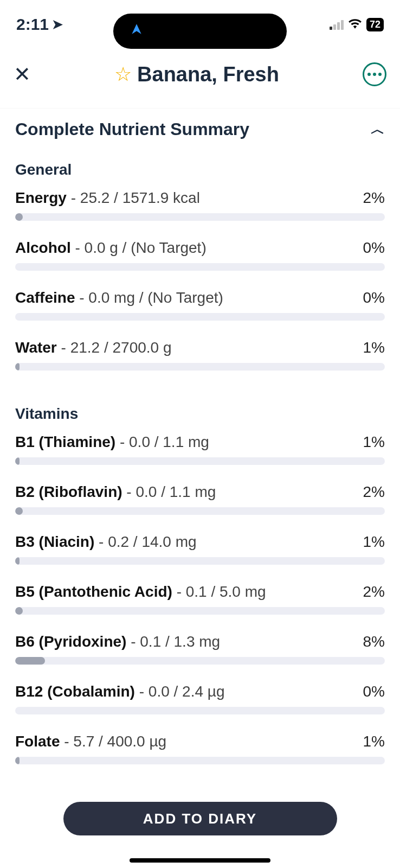 The height and width of the screenshot is (868, 400). Describe the element at coordinates (200, 592) in the screenshot. I see `nutrient-text-row: B5 (Pantothenic Acid) - 0.1 / 5.0 mg2%` at that location.